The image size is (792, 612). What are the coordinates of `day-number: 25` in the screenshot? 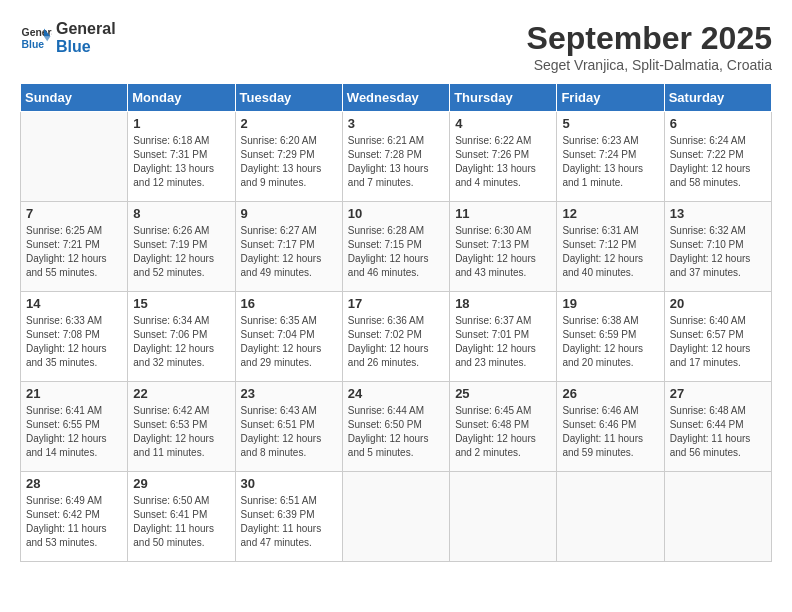 It's located at (503, 394).